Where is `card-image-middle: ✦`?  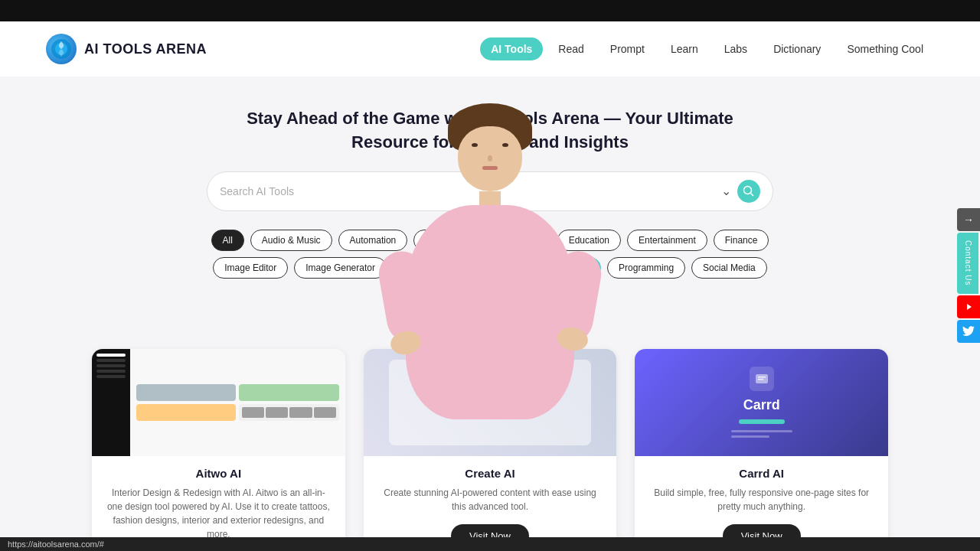 card-image-middle: ✦ is located at coordinates (490, 403).